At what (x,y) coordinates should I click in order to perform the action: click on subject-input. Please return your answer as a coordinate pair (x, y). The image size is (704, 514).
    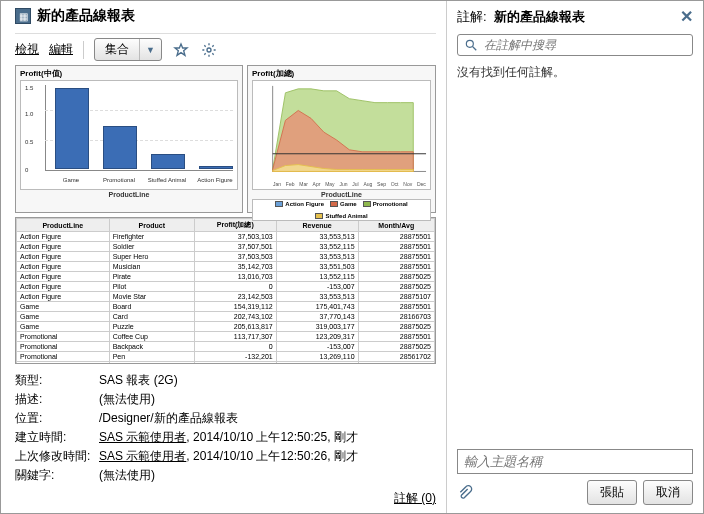
    Looking at the image, I should click on (575, 462).